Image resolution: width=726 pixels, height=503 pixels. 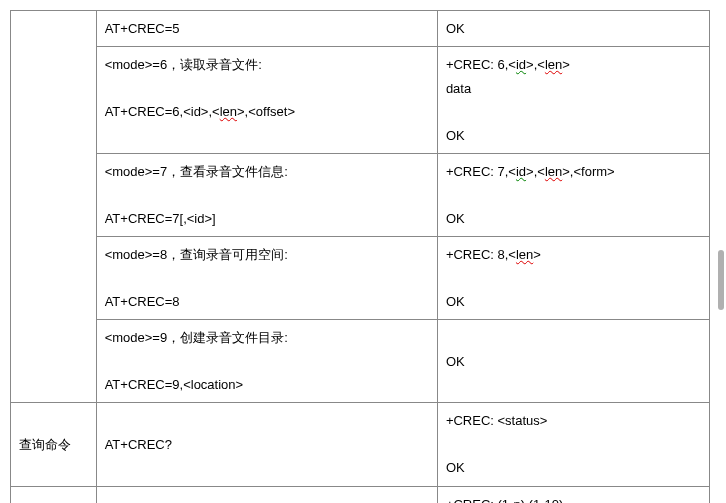 I want to click on resp-text: data, so click(x=458, y=88).